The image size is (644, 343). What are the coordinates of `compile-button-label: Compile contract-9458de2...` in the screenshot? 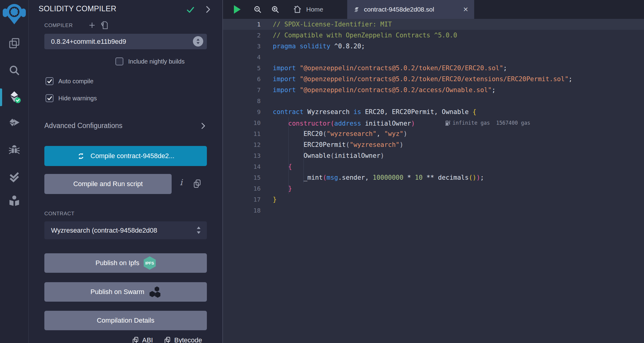 It's located at (132, 156).